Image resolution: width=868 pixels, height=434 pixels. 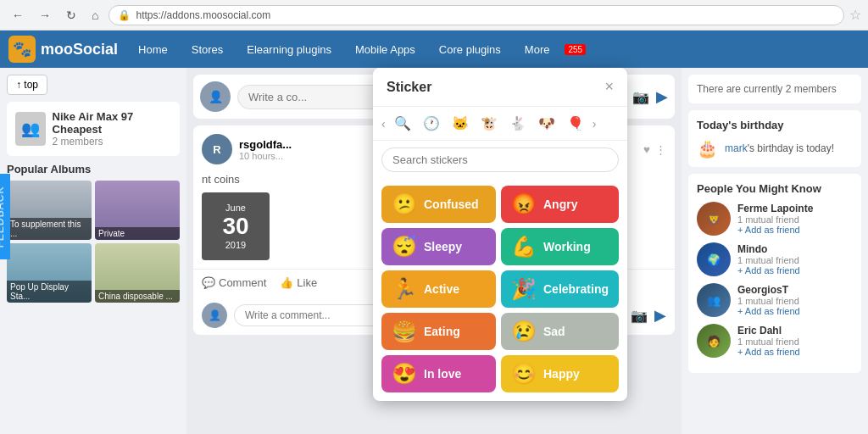 What do you see at coordinates (404, 374) in the screenshot?
I see `inlove-emoji: 😍` at bounding box center [404, 374].